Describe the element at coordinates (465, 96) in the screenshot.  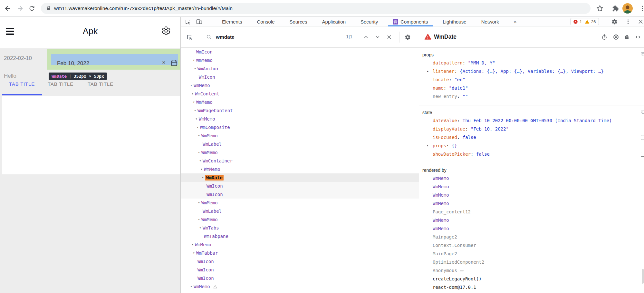
I see `prop-value: ""` at that location.